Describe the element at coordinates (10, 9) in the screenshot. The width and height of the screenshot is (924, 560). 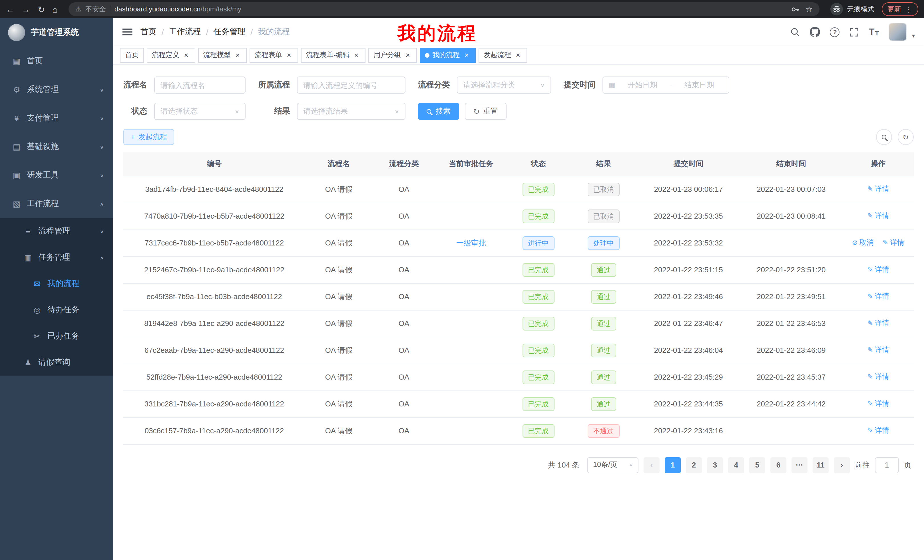
I see `back-button: ←` at that location.